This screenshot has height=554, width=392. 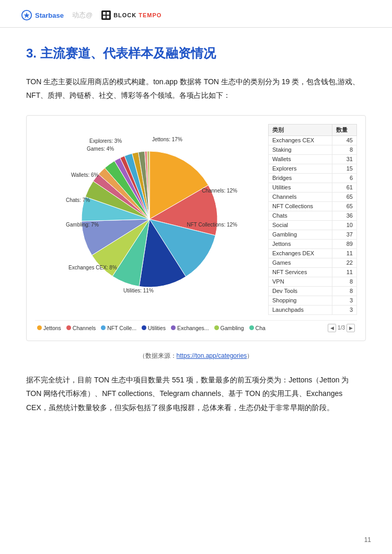 What do you see at coordinates (100, 149) in the screenshot?
I see `label-games: Games: 4%` at bounding box center [100, 149].